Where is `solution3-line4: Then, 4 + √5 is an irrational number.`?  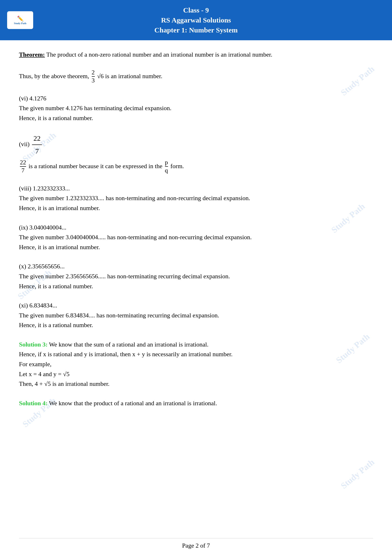
solution3-line4: Then, 4 + √5 is an irrational number. is located at coordinates (196, 384).